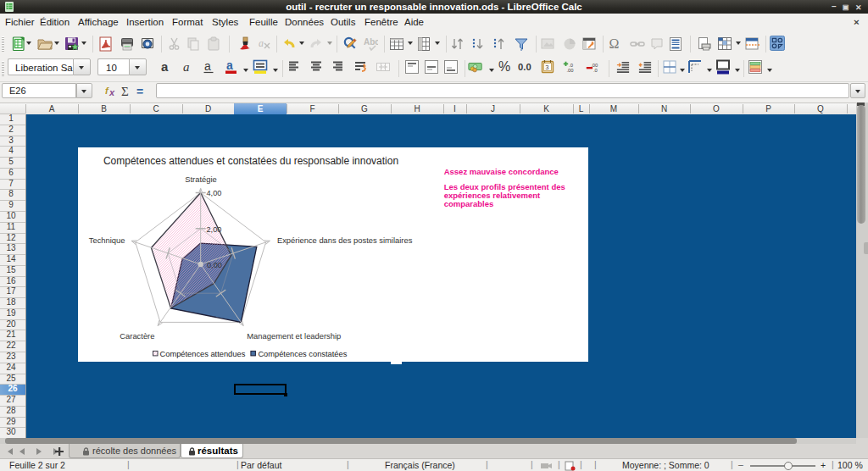  Describe the element at coordinates (371, 42) in the screenshot. I see `svg-text: Abc` at that location.